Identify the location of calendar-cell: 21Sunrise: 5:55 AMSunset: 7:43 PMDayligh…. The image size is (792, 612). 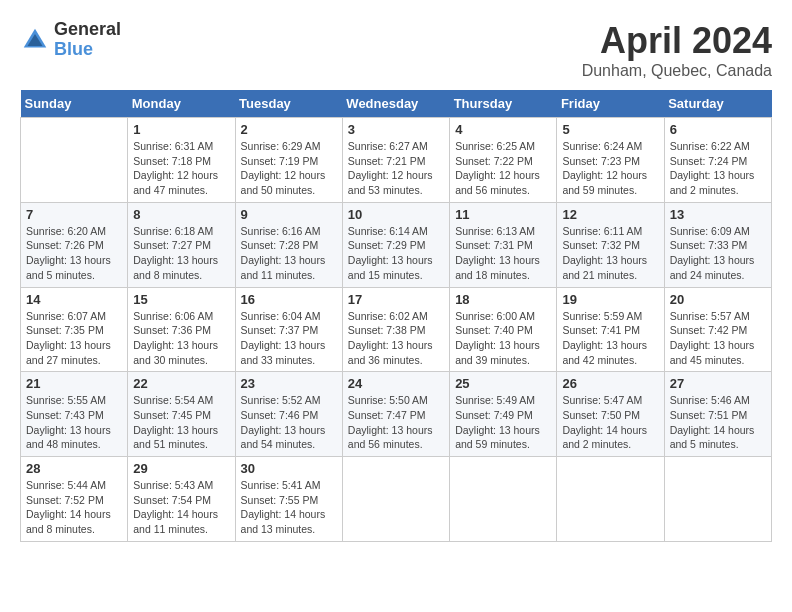
(74, 414).